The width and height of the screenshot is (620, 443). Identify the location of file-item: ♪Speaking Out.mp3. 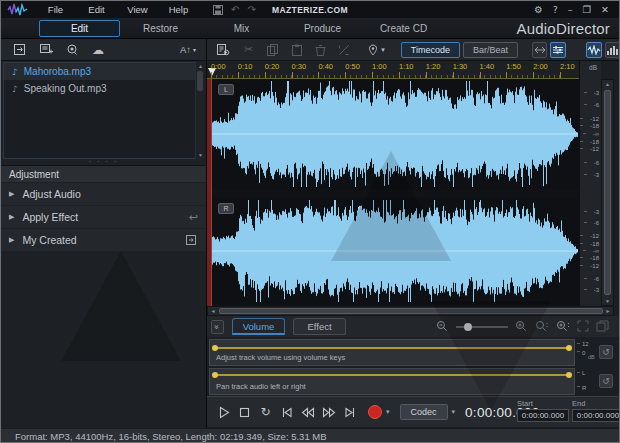
(104, 88).